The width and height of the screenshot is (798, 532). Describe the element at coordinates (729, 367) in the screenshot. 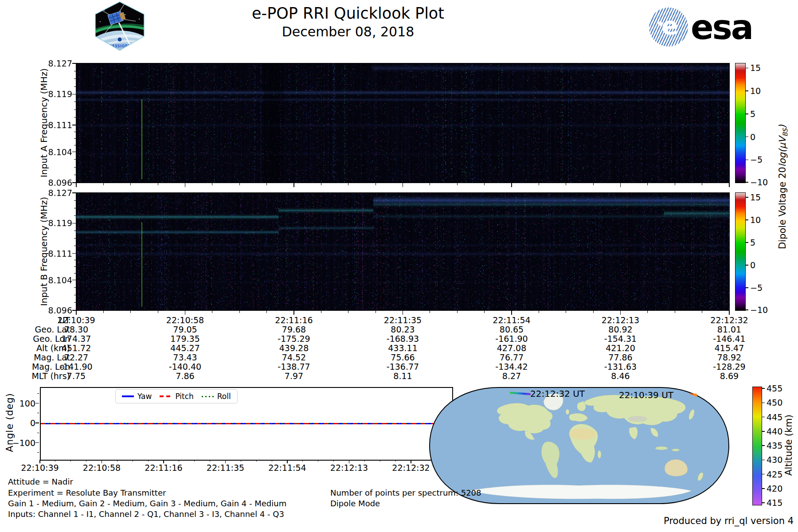

I see `table-cell: -128.29` at that location.